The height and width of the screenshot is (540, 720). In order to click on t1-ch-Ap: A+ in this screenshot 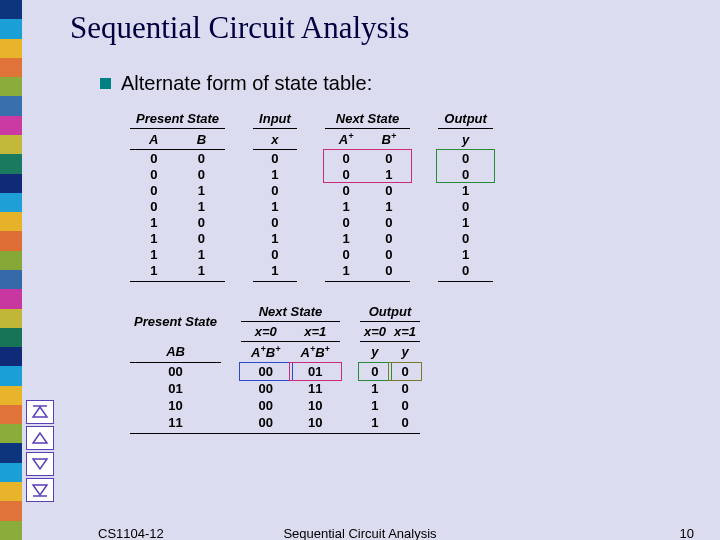, I will do `click(346, 140)`.